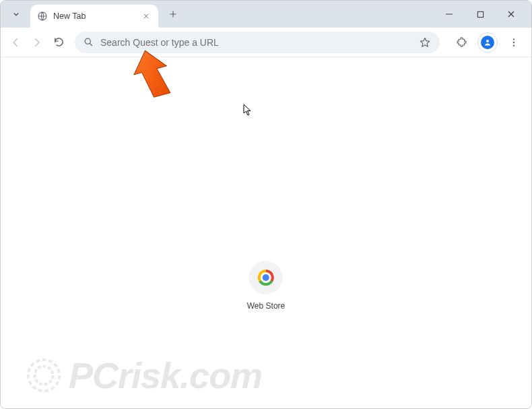 The height and width of the screenshot is (409, 532). Describe the element at coordinates (514, 42) in the screenshot. I see `menu-button` at that location.